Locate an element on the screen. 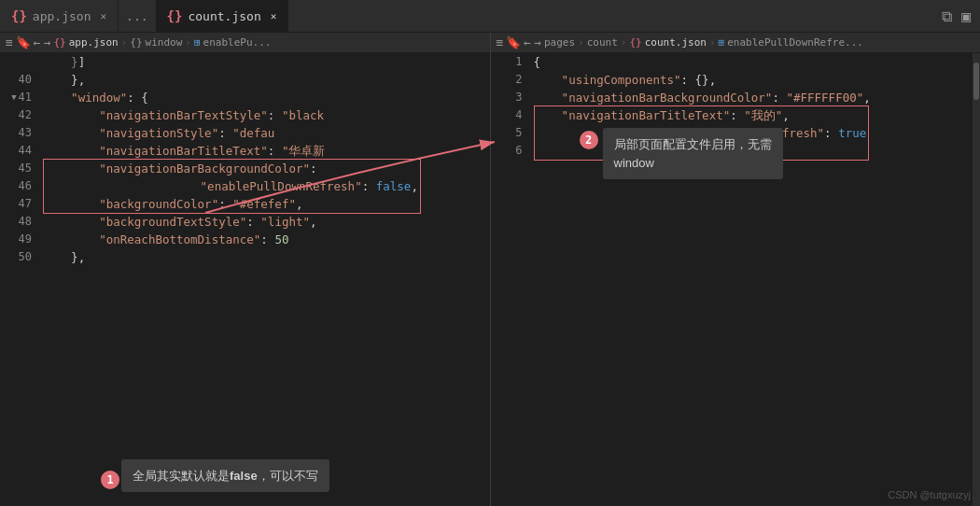 The height and width of the screenshot is (506, 980). right-breadcrumb: ≡ 🔖 ← → pages › count › {} count.json › … is located at coordinates (735, 43).